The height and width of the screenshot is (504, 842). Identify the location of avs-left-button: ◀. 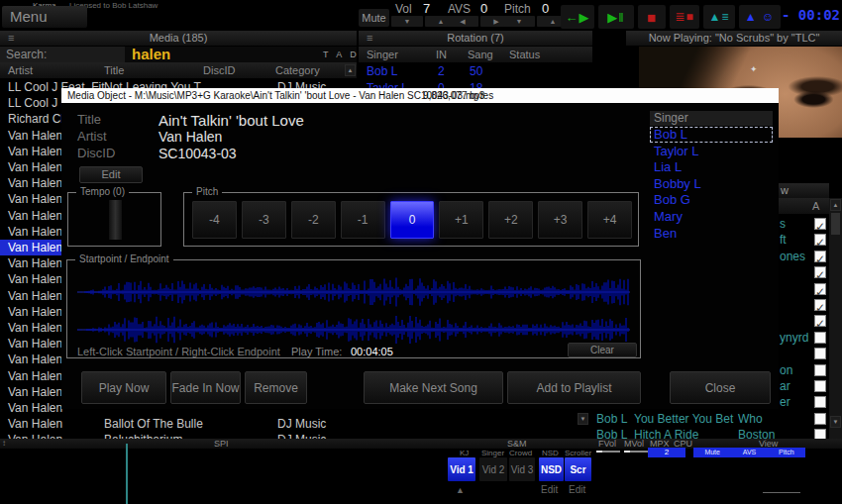
(463, 22).